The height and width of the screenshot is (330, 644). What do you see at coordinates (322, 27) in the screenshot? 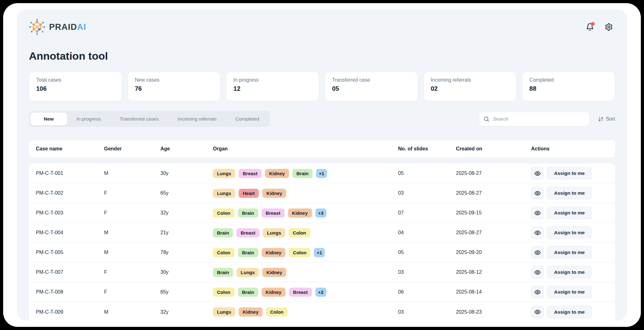
I see `header-bar: PRAIDAI` at bounding box center [322, 27].